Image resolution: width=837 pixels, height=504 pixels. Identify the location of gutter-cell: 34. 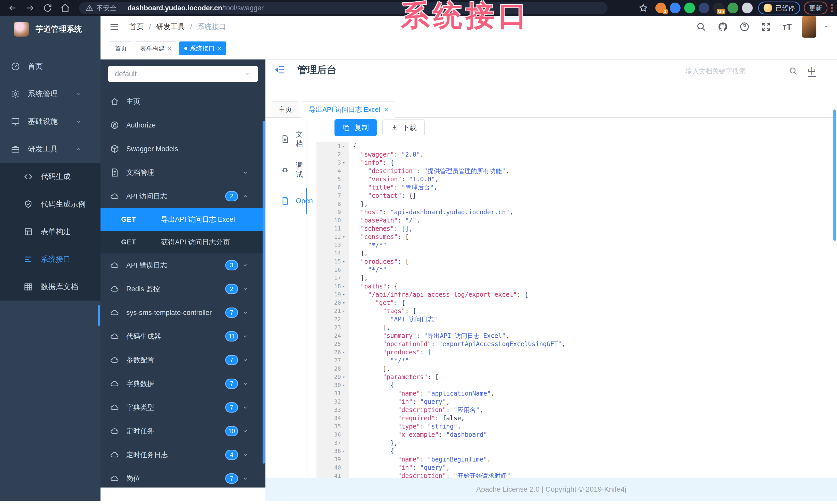
(333, 418).